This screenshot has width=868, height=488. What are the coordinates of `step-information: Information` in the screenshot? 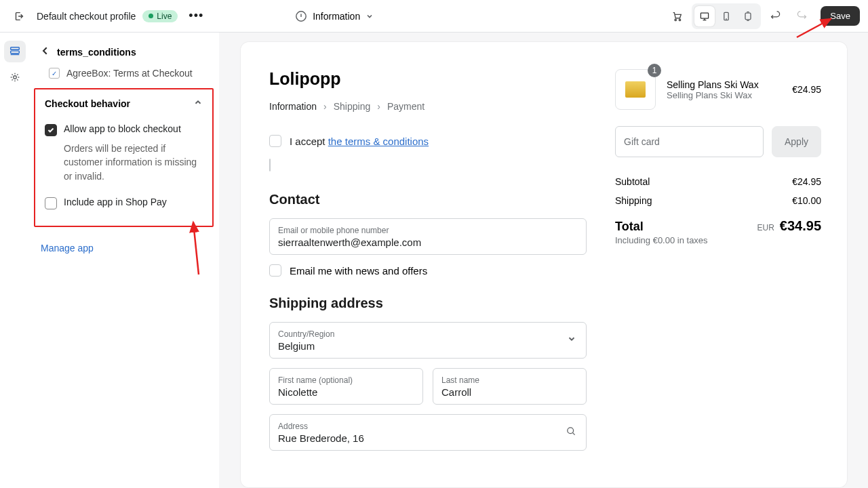 It's located at (293, 106).